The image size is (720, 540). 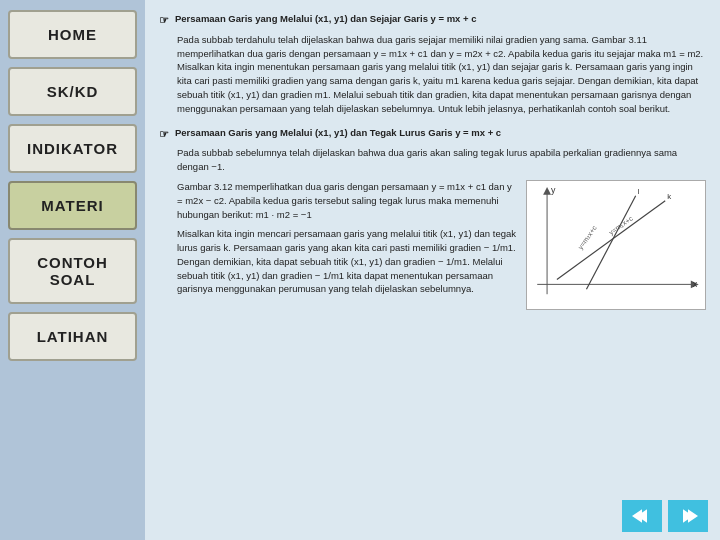 What do you see at coordinates (554, 190) in the screenshot?
I see `svg-text: y` at bounding box center [554, 190].